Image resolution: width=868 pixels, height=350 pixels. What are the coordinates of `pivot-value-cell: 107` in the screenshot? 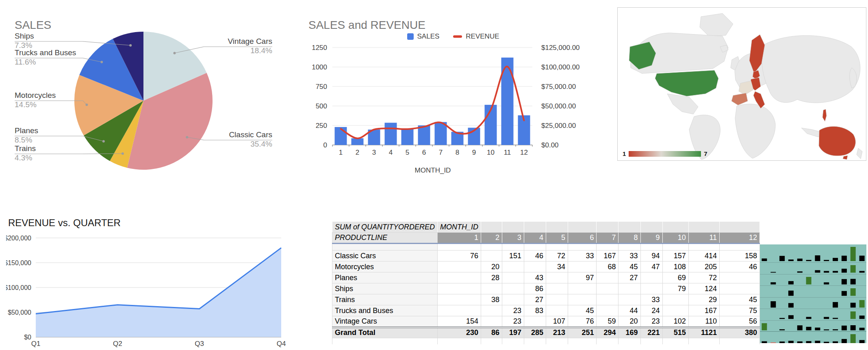 It's located at (557, 322).